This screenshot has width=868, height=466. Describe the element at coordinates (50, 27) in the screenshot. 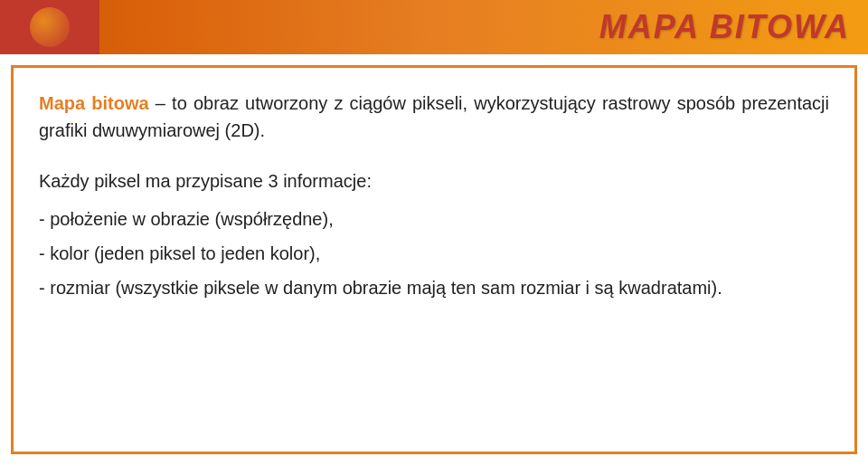

I see `logo-area` at that location.